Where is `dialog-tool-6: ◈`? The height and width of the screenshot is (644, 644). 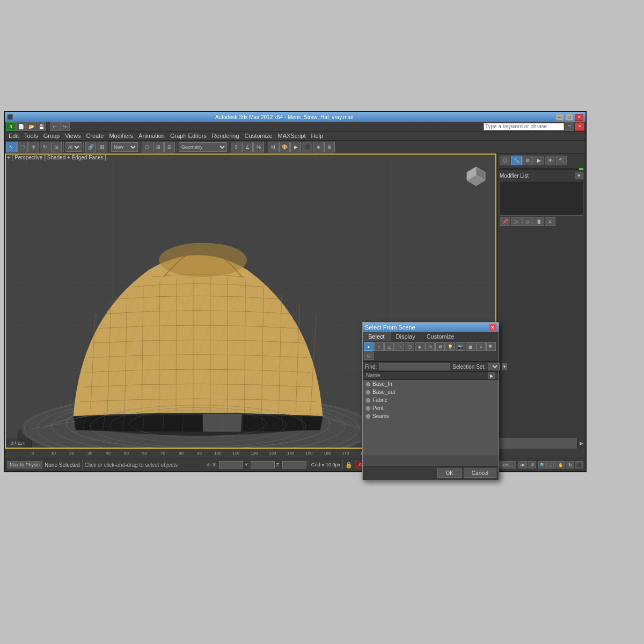
dialog-tool-6: ◈ is located at coordinates (420, 347).